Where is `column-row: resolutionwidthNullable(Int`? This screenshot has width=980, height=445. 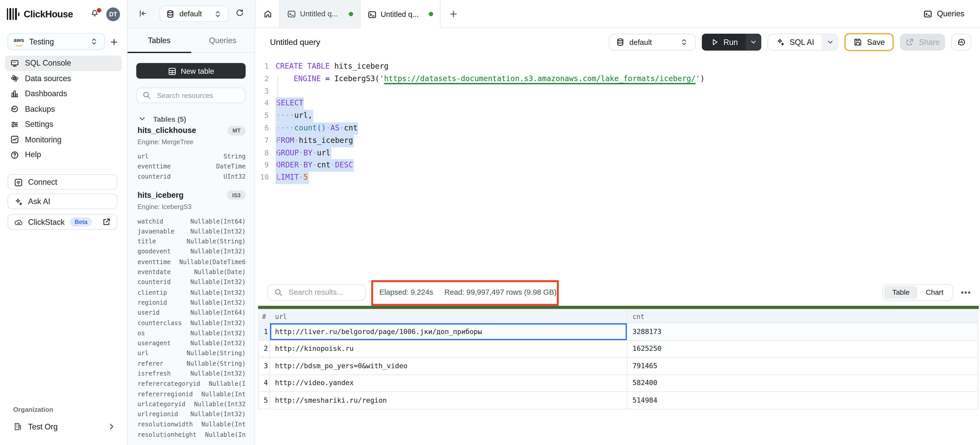
column-row: resolutionwidthNullable(Int is located at coordinates (191, 424).